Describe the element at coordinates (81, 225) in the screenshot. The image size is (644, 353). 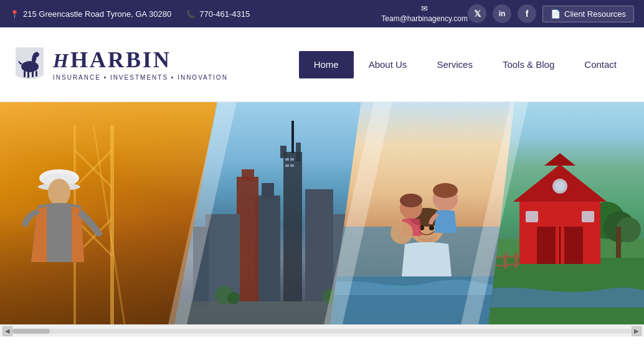
I see `construction-worker-svg` at that location.